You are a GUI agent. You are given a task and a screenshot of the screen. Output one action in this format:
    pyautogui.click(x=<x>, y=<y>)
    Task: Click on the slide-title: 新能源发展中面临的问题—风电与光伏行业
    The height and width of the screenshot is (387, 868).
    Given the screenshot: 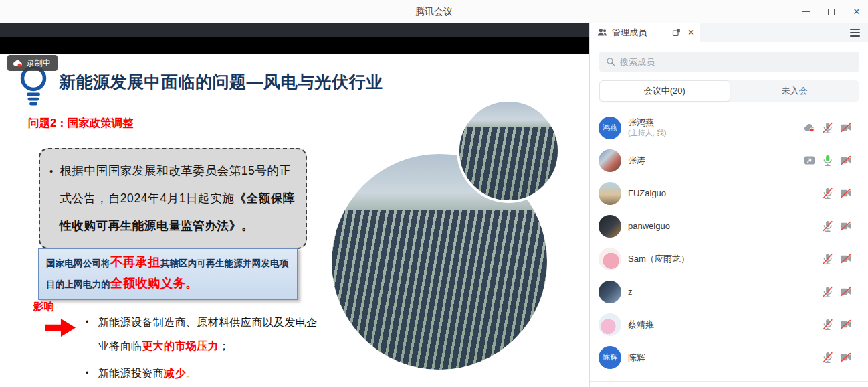 What is the action you would take?
    pyautogui.click(x=221, y=82)
    